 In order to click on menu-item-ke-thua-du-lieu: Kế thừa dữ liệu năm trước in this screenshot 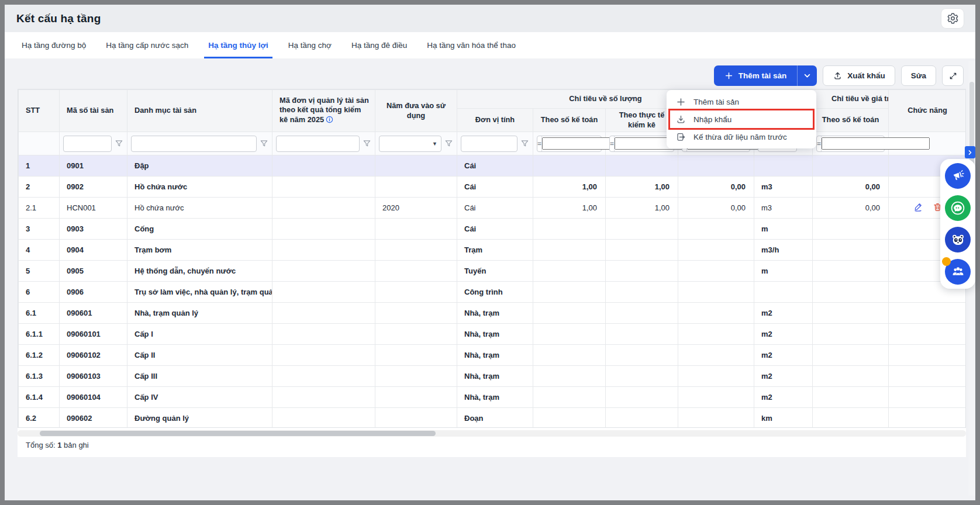, I will do `click(741, 137)`.